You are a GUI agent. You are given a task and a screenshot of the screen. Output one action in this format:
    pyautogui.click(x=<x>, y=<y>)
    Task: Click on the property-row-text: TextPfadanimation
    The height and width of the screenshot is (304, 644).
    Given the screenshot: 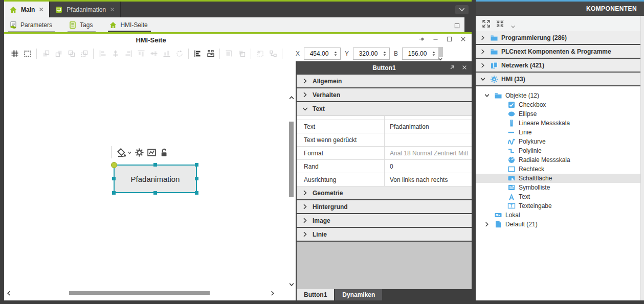 What is the action you would take?
    pyautogui.click(x=384, y=127)
    